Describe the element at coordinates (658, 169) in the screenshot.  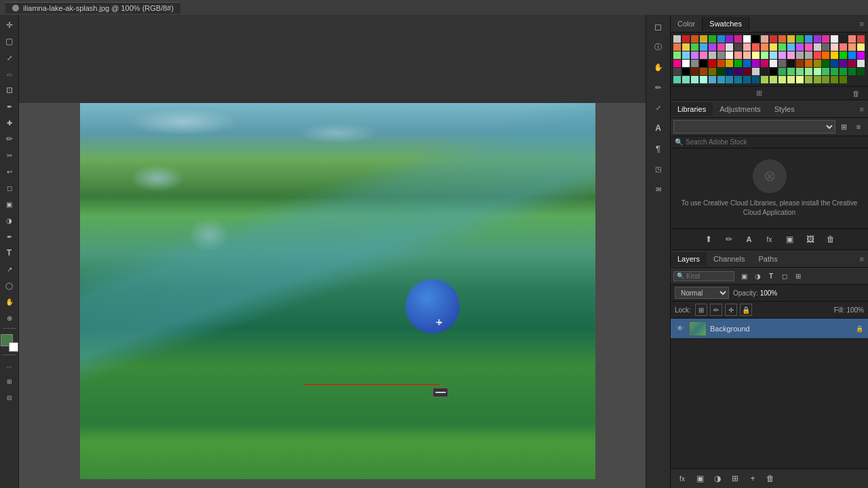
I see `history-icon: ◳` at that location.